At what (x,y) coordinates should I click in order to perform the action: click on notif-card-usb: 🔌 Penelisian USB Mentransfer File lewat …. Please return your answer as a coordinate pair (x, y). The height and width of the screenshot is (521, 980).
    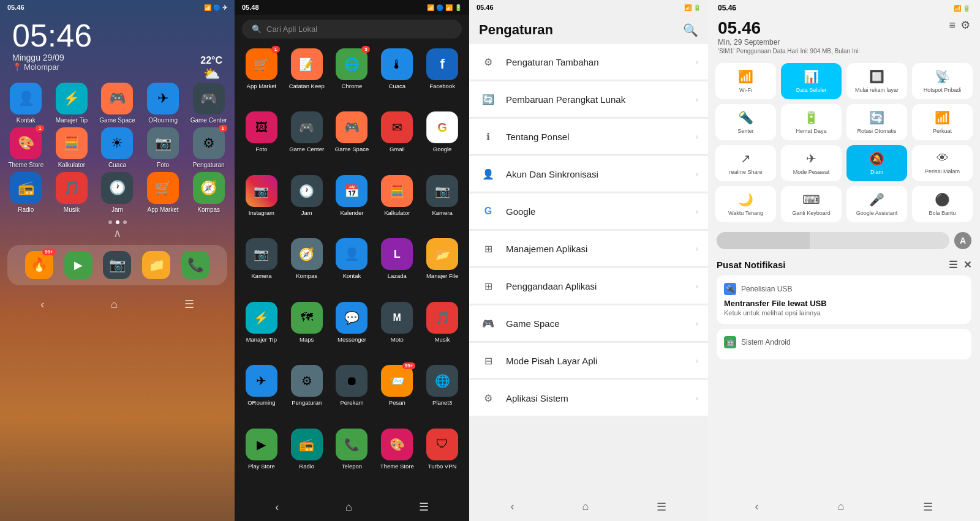
    Looking at the image, I should click on (844, 300).